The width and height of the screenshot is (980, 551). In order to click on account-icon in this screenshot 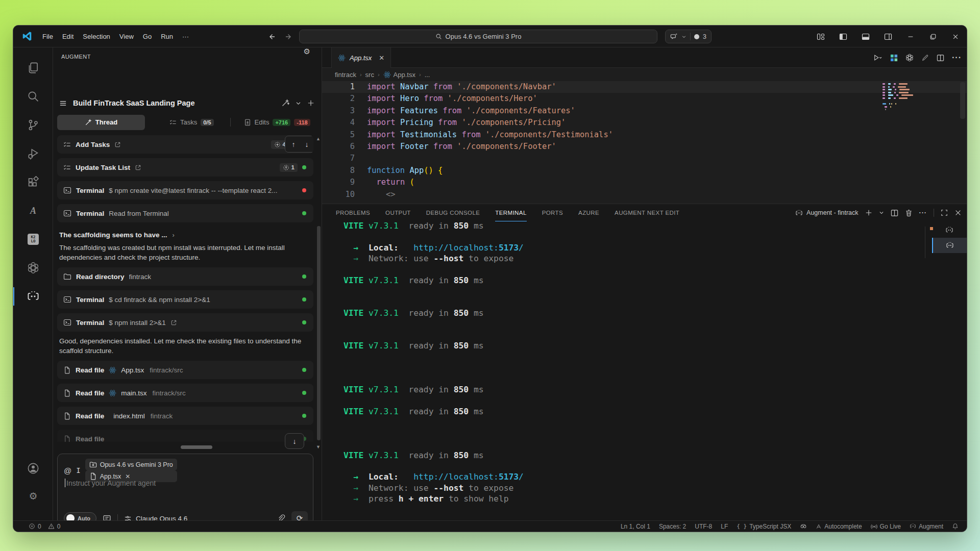, I will do `click(33, 468)`.